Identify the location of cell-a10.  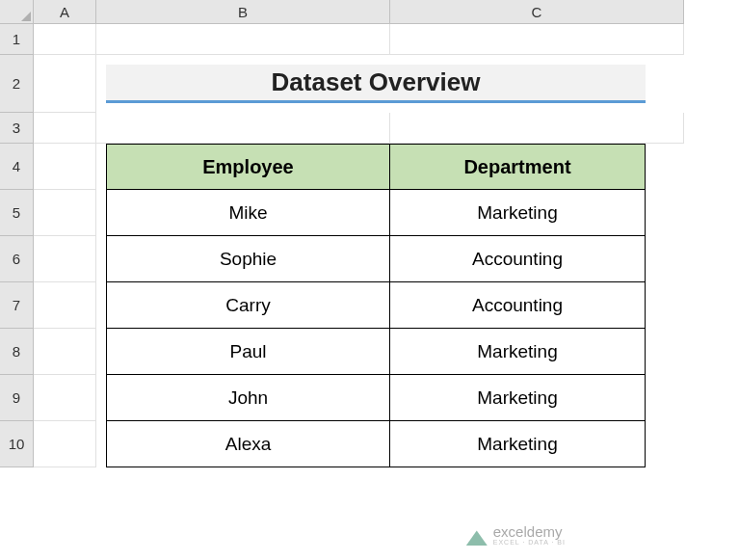
(66, 444).